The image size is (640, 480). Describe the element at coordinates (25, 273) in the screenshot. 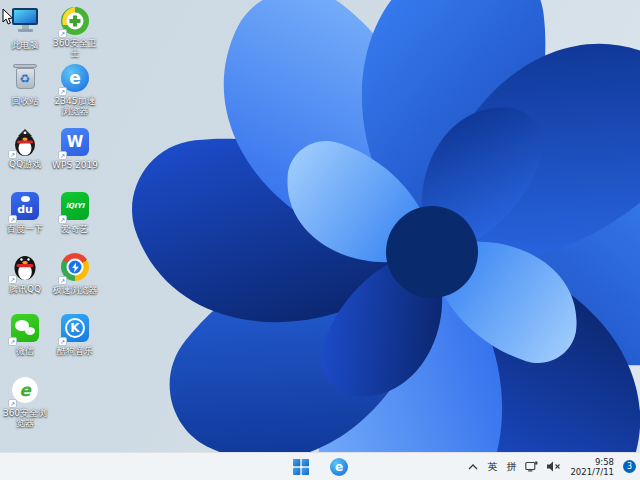

I see `desktop-icon-tencent-qq: ↗ 腾讯QQ` at that location.